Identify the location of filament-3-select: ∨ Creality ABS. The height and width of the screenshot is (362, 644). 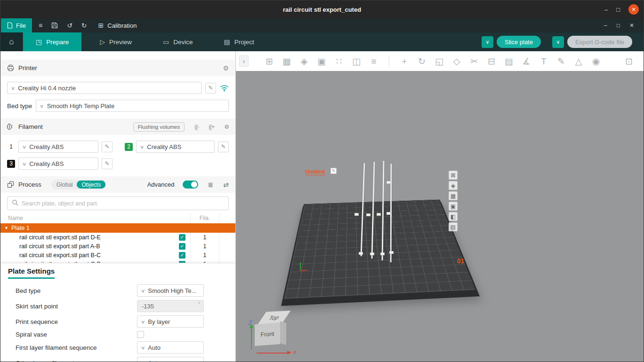
(58, 164).